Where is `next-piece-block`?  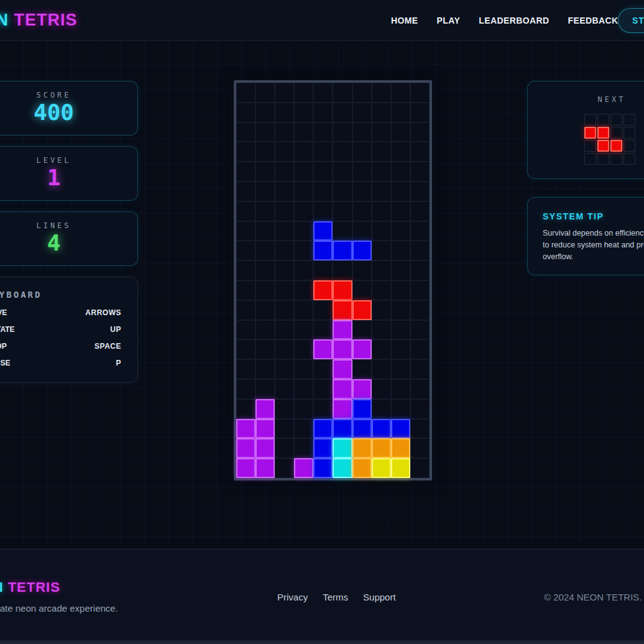
next-piece-block is located at coordinates (617, 145).